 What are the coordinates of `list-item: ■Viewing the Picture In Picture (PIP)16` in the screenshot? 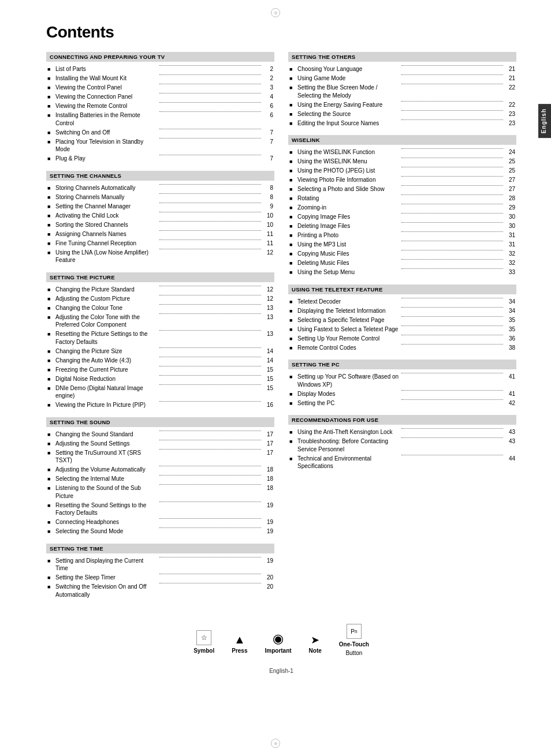 It's located at (161, 405).